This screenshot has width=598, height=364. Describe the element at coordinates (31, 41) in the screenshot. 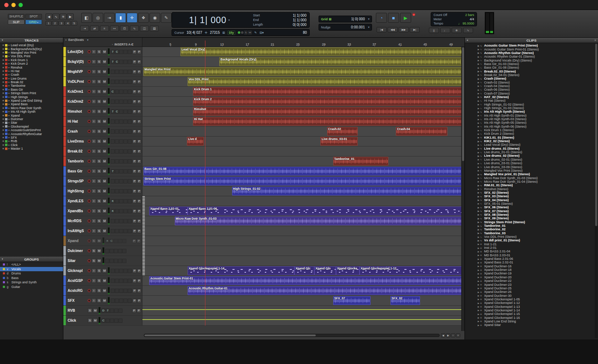

I see `tracks-panel-header: ▾ TRACKS` at that location.